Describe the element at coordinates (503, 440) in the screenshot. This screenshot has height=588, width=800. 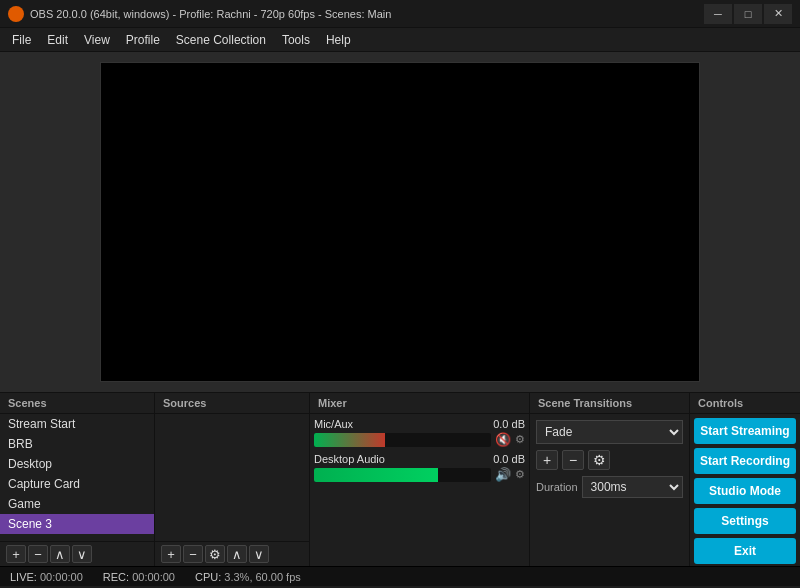
I see `mixer-mic-mute-icon: 🔇` at that location.